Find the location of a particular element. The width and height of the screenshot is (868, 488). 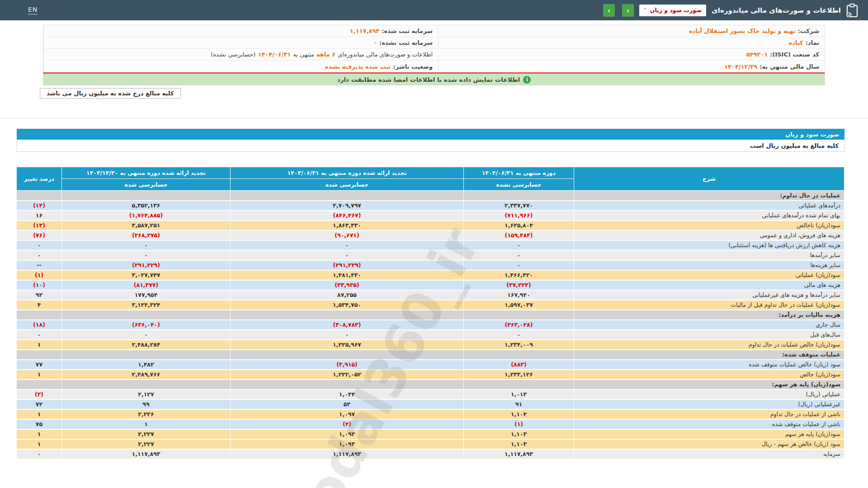

value-year-period: ۳,۰۲۷,۷۴۷ is located at coordinates (146, 275).